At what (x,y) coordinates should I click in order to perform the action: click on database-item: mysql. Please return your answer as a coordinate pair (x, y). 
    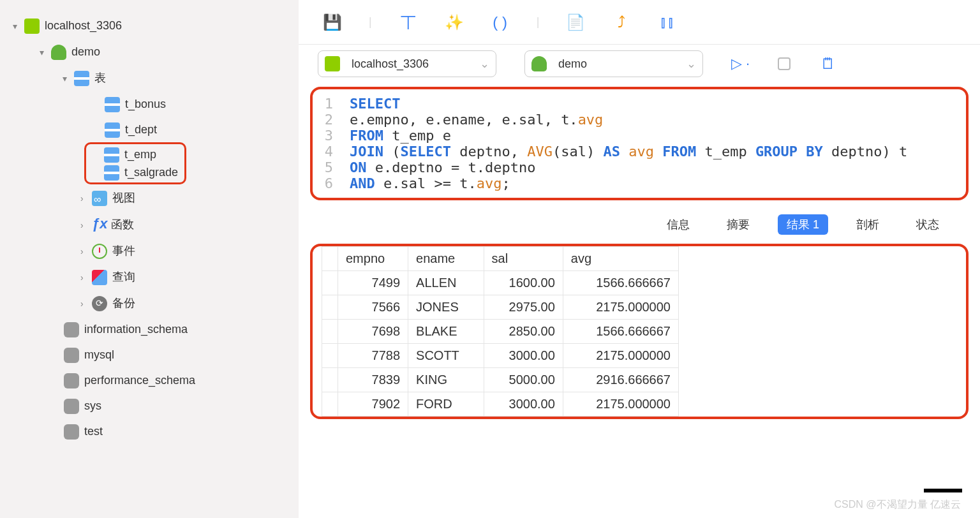
    Looking at the image, I should click on (156, 355).